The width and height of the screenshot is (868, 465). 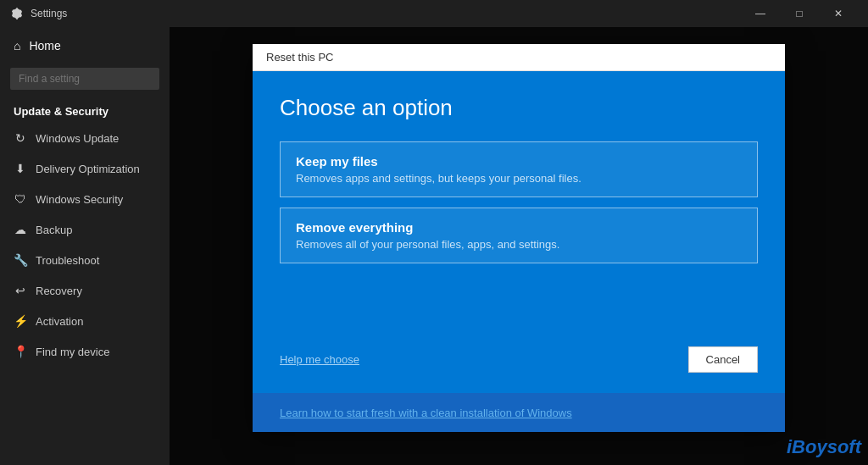 What do you see at coordinates (85, 169) in the screenshot?
I see `sidebar-item-delivery-optimization: ⬇ Delivery Optimization` at bounding box center [85, 169].